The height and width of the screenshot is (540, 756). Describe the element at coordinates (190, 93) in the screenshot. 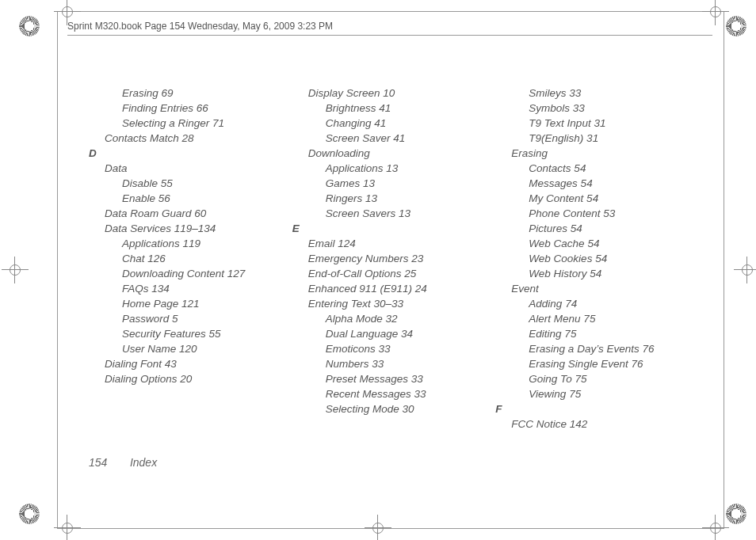

I see `index-entry: Erasing 69` at that location.